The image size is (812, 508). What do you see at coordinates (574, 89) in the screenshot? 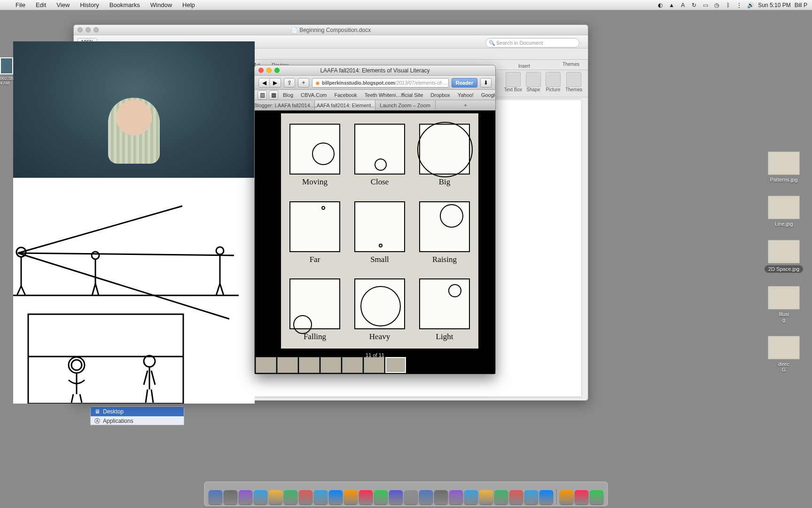
I see `ribbon-themes: Themes` at bounding box center [574, 89].